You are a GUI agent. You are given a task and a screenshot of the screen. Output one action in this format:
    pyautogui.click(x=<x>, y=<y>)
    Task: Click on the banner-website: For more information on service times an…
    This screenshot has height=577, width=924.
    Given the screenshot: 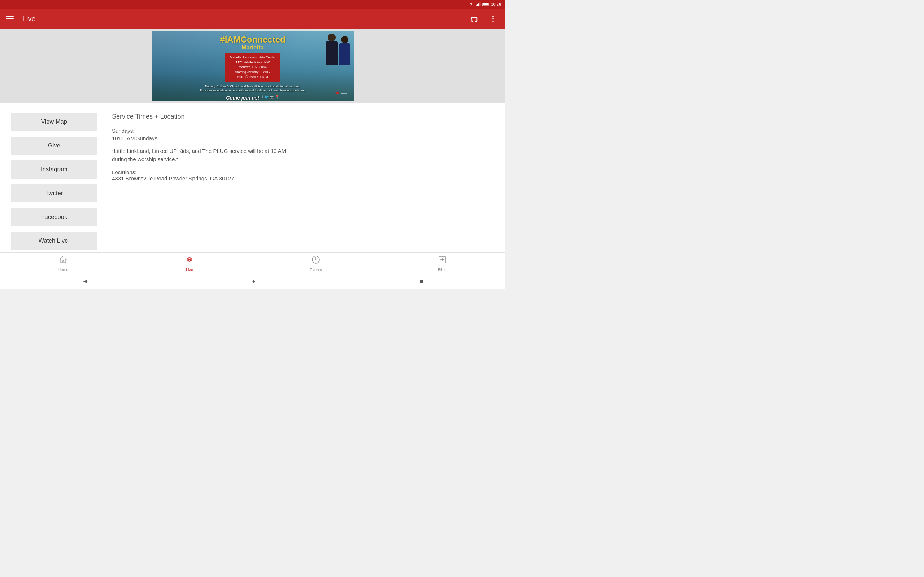 What is the action you would take?
    pyautogui.click(x=253, y=90)
    